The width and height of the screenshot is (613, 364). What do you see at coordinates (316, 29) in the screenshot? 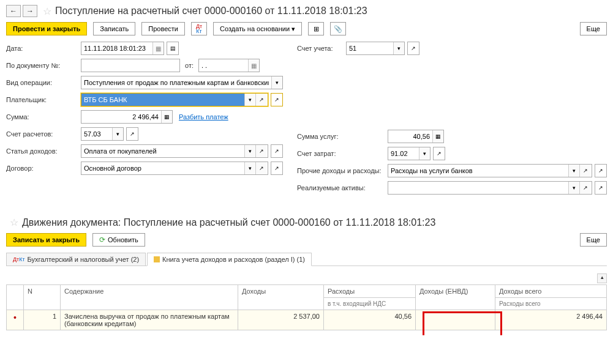
I see `structure-icon-button: ⊞` at bounding box center [316, 29].